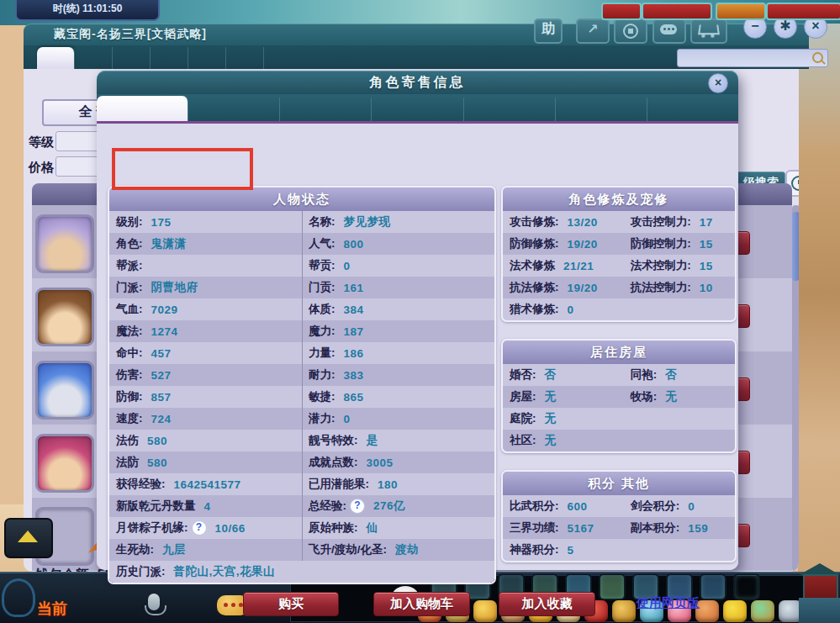 This screenshot has width=840, height=623. I want to click on level-highlight-box, so click(182, 169).